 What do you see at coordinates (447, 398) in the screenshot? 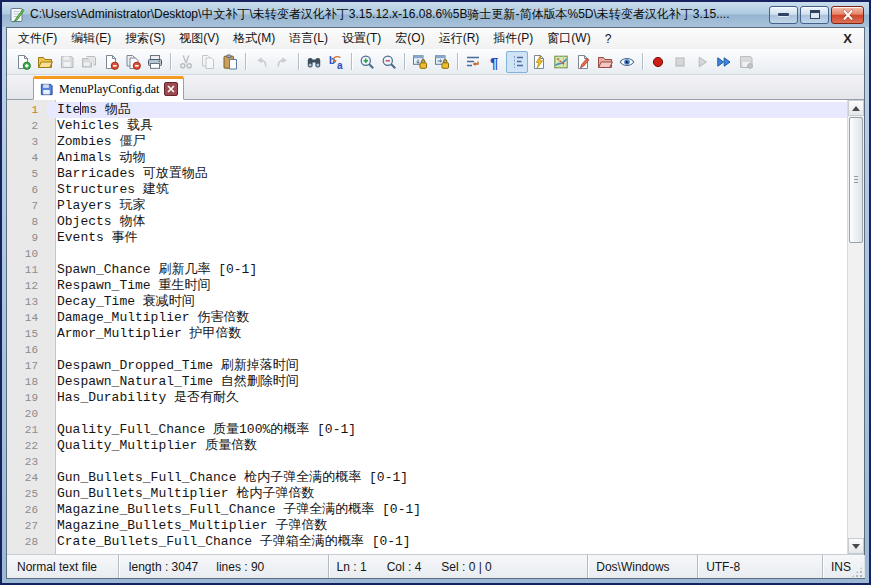
I see `line-text: Has_Durability 是否有耐久` at bounding box center [447, 398].